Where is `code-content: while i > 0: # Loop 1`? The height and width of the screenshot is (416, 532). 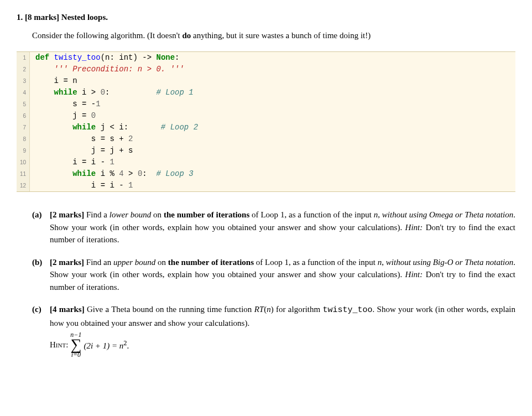 code-content: while i > 0: # Loop 1 is located at coordinates (112, 93).